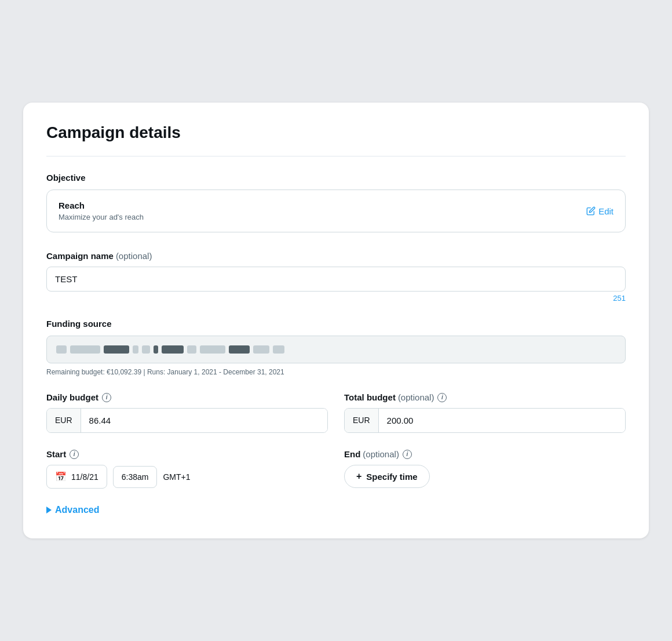 Image resolution: width=672 pixels, height=641 pixels. I want to click on objective-section: Objective Reach Maximize your ad's reach…, so click(336, 203).